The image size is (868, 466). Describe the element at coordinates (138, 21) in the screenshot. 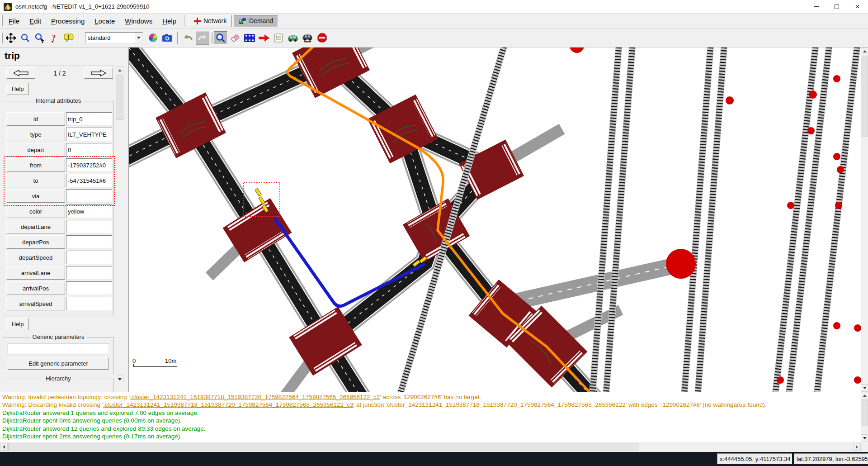

I see `menu-windows: Windows` at that location.